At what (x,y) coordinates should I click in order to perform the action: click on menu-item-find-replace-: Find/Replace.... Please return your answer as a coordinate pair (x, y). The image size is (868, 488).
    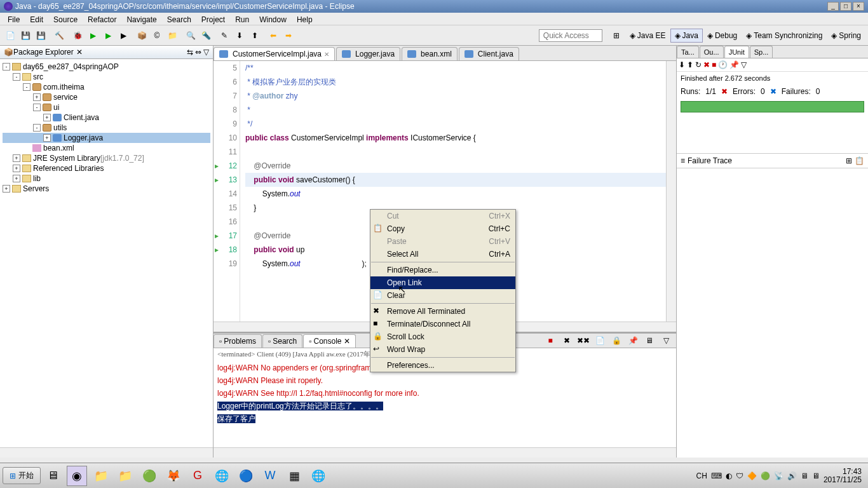
    Looking at the image, I should click on (443, 270).